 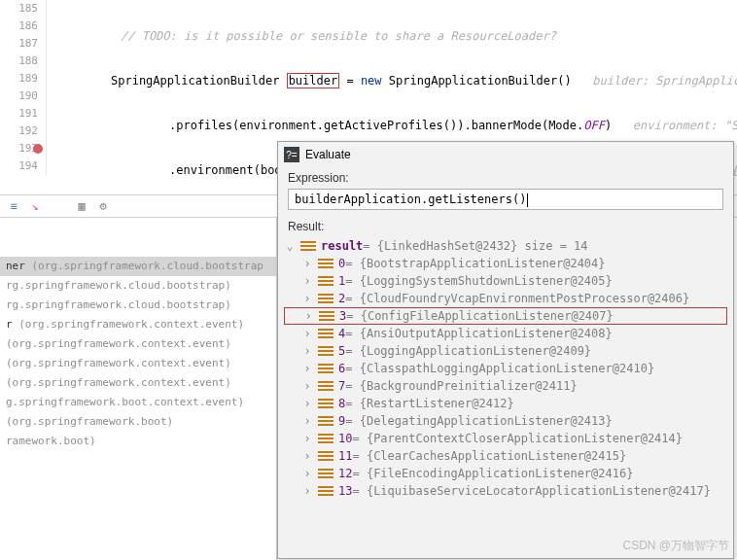 I want to click on evaluate-popup: ?= Evaluate Expression: builderApplicati…, so click(x=506, y=165).